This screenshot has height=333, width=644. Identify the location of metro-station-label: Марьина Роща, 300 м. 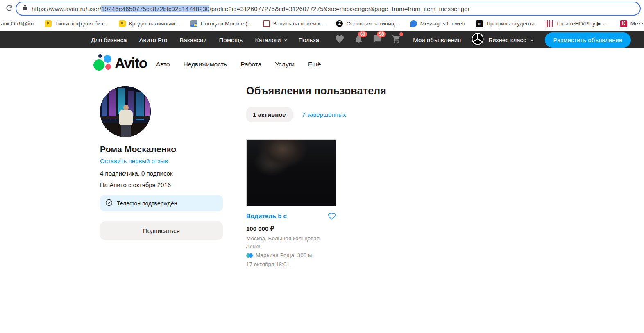
(283, 255).